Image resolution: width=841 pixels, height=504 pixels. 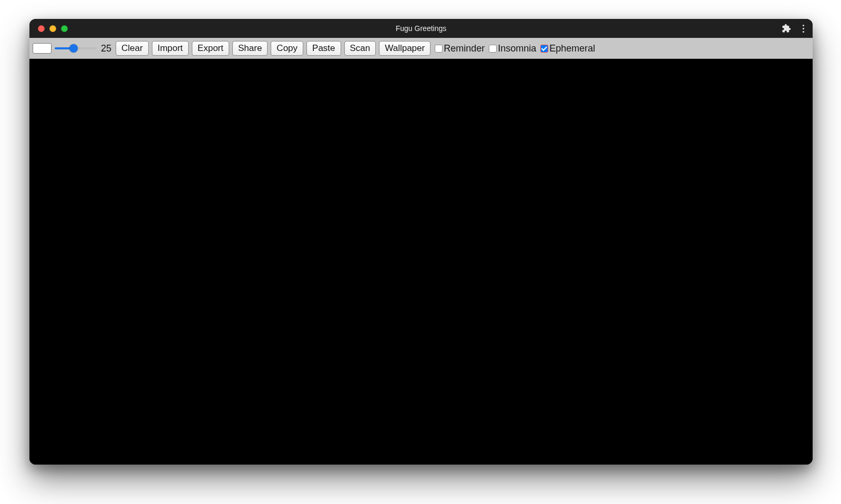 What do you see at coordinates (361, 48) in the screenshot?
I see `scan-button: Scan` at bounding box center [361, 48].